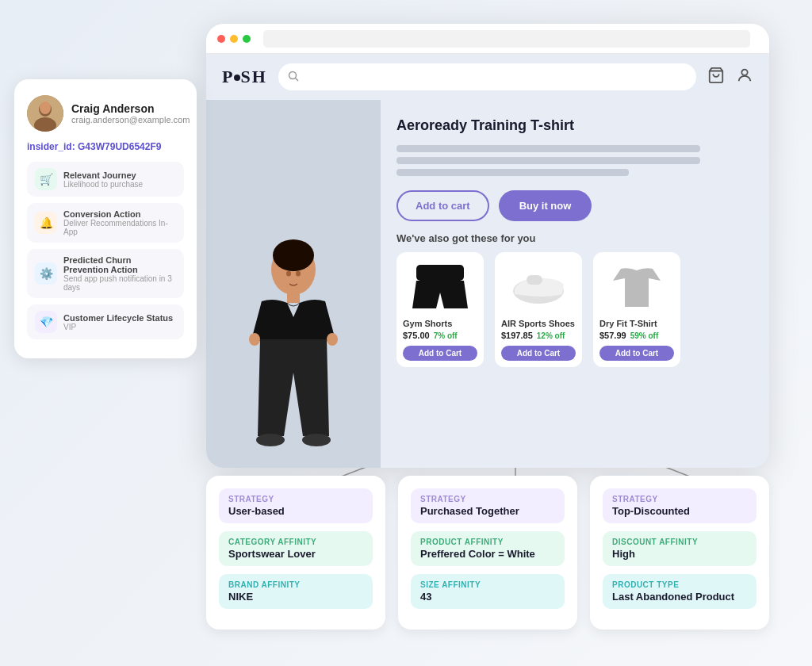  Describe the element at coordinates (538, 354) in the screenshot. I see `rec-add-cart-button-1: Add to Cart` at that location.